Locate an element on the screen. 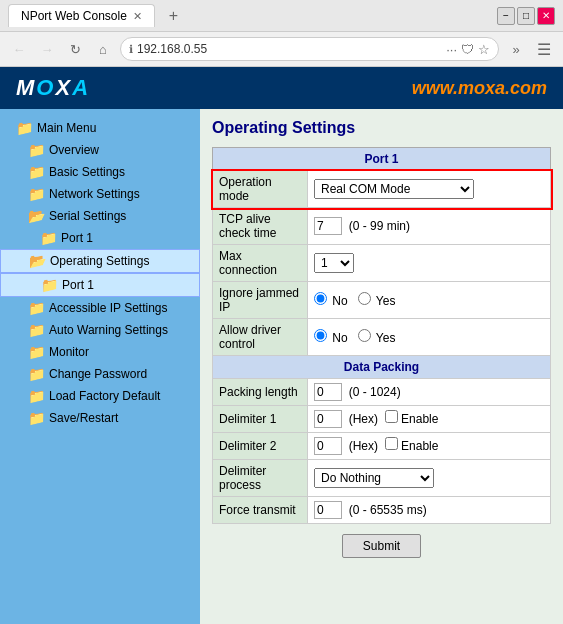 This screenshot has height=624, width=563. force-transmit-value: (0 - 65535 ms) is located at coordinates (430, 510).